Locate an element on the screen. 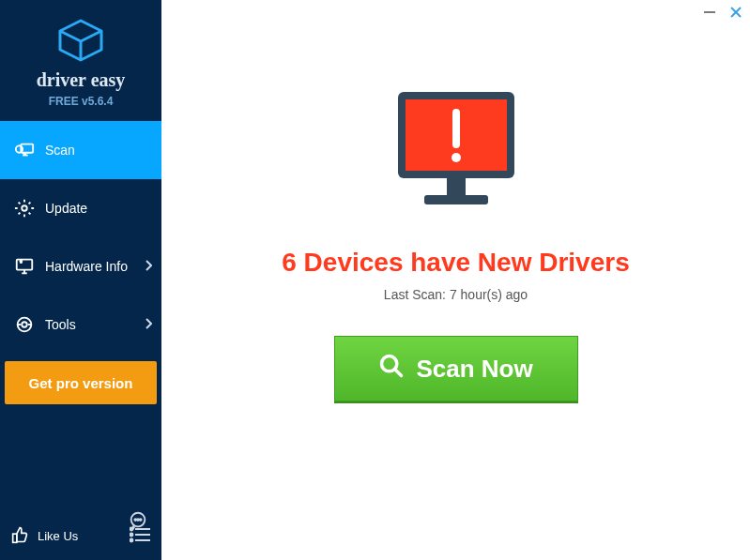 The height and width of the screenshot is (560, 750). sidebar-item-hardware-info: i Hardware Info is located at coordinates (81, 266).